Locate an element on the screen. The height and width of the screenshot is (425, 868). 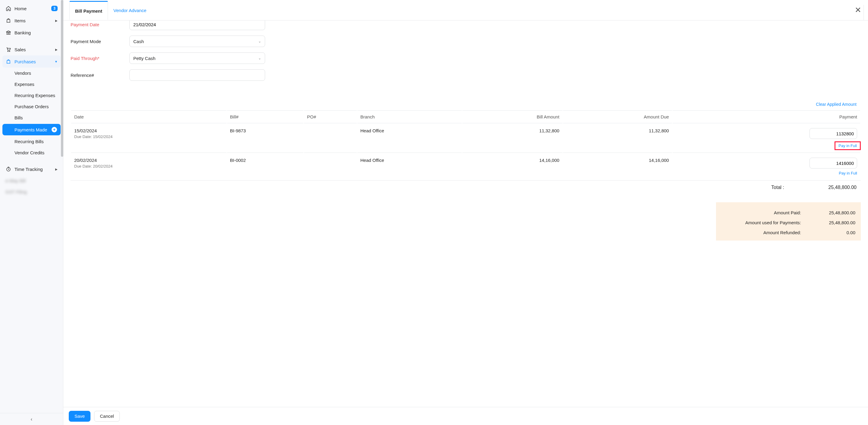
th-bill-amount: Bill Amount is located at coordinates (512, 117).